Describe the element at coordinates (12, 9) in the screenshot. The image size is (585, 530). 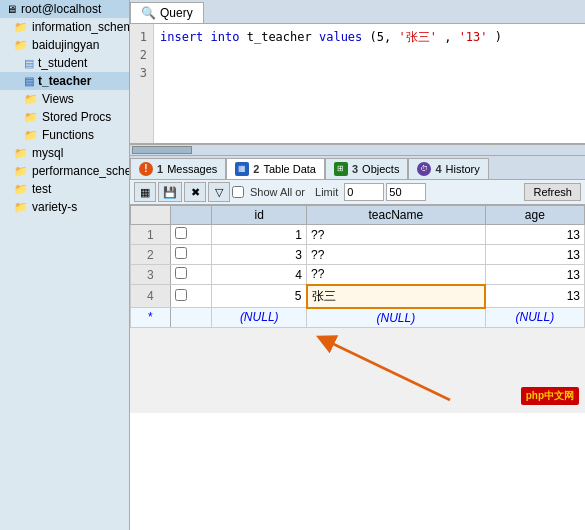
I see `server-icon: 🖥` at that location.